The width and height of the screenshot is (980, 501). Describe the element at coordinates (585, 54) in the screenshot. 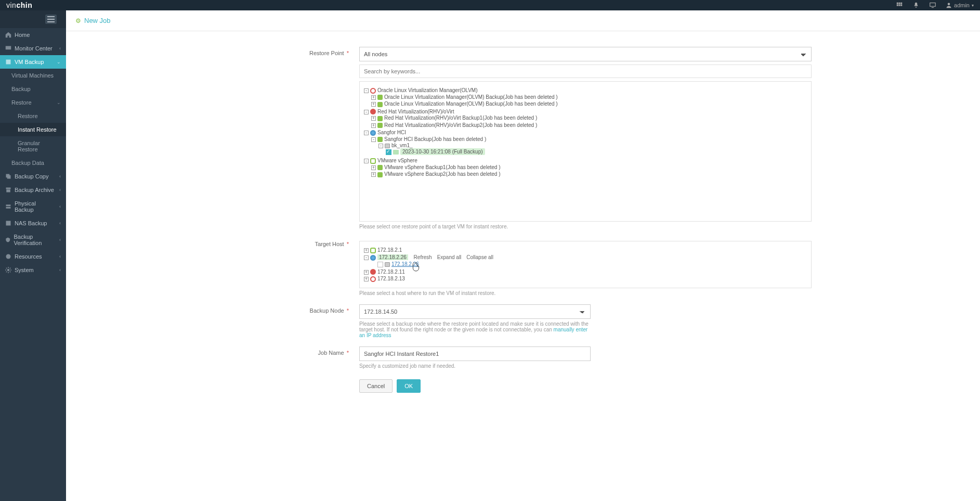

I see `restore-point-select: All nodes` at that location.